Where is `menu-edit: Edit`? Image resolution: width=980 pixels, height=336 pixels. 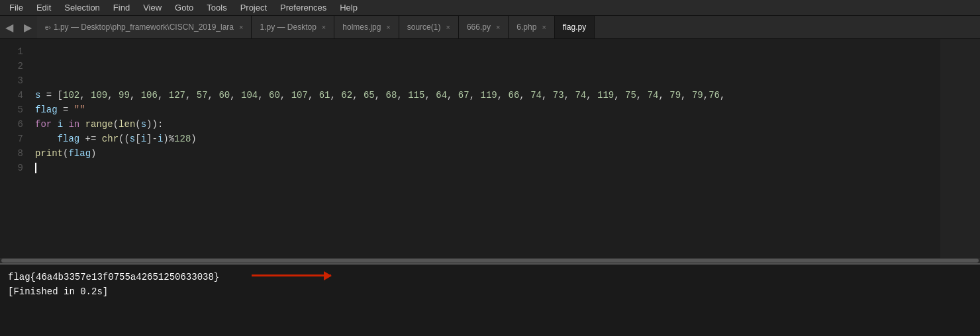 menu-edit: Edit is located at coordinates (44, 8).